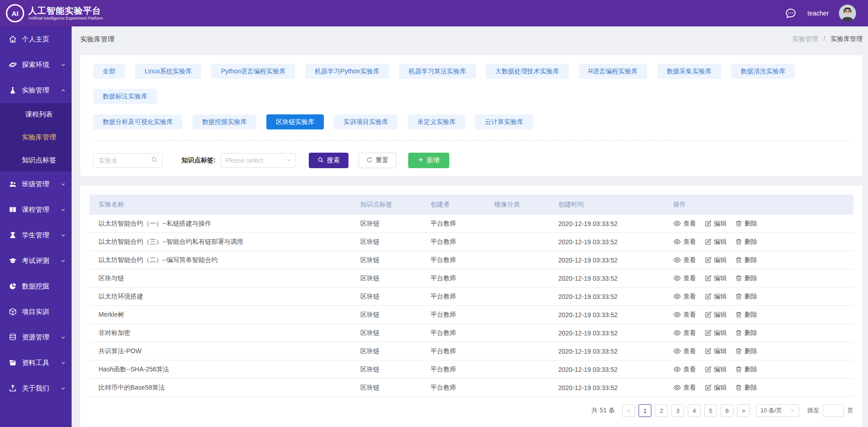  Describe the element at coordinates (791, 14) in the screenshot. I see `message-bubble-icon` at that location.